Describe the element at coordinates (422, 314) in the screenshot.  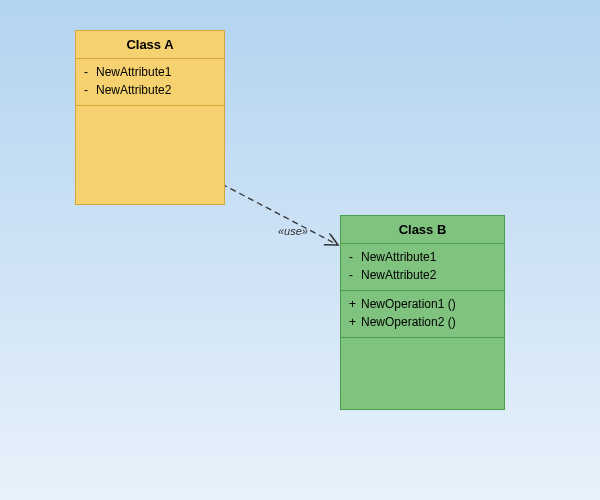
I see `class-b-operations: +NewOperation1 () +NewOperation2 ()` at that location.